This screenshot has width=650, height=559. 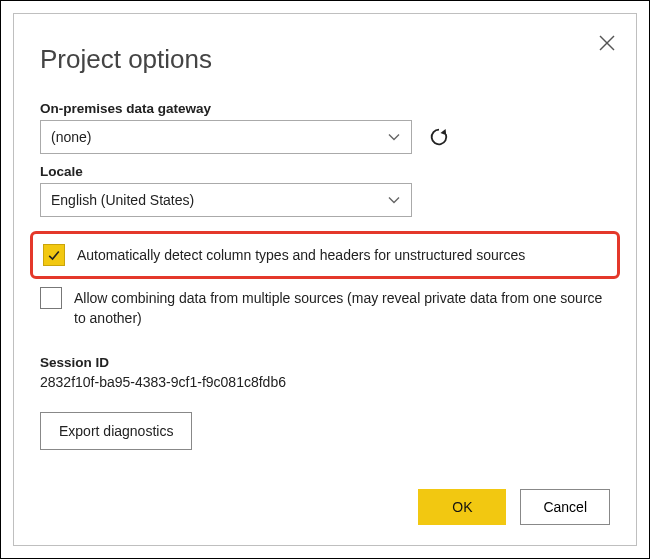 What do you see at coordinates (342, 308) in the screenshot?
I see `combine-label: Allow combining data from multiple sourc…` at bounding box center [342, 308].